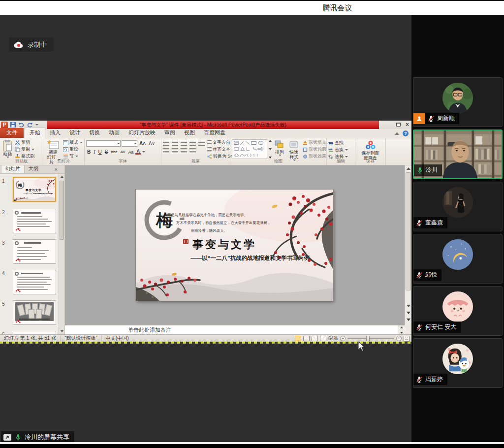  What do you see at coordinates (123, 161) in the screenshot?
I see `group-label-font: 字体` at bounding box center [123, 161].